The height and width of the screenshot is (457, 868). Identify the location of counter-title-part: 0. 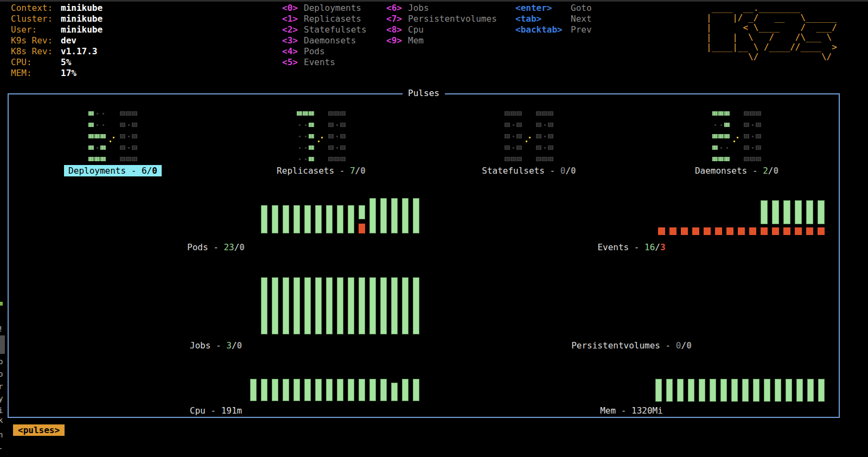
(155, 170).